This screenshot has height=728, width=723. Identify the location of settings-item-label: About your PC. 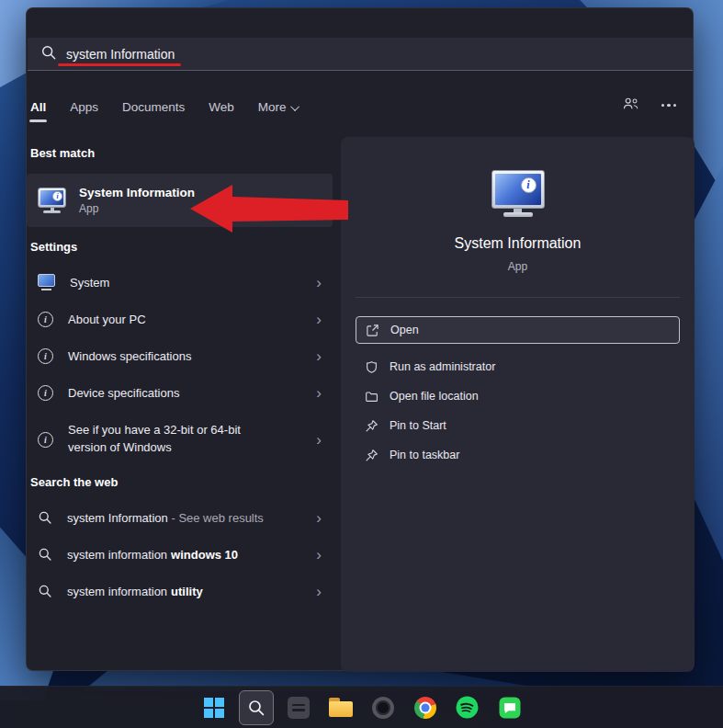
(107, 320).